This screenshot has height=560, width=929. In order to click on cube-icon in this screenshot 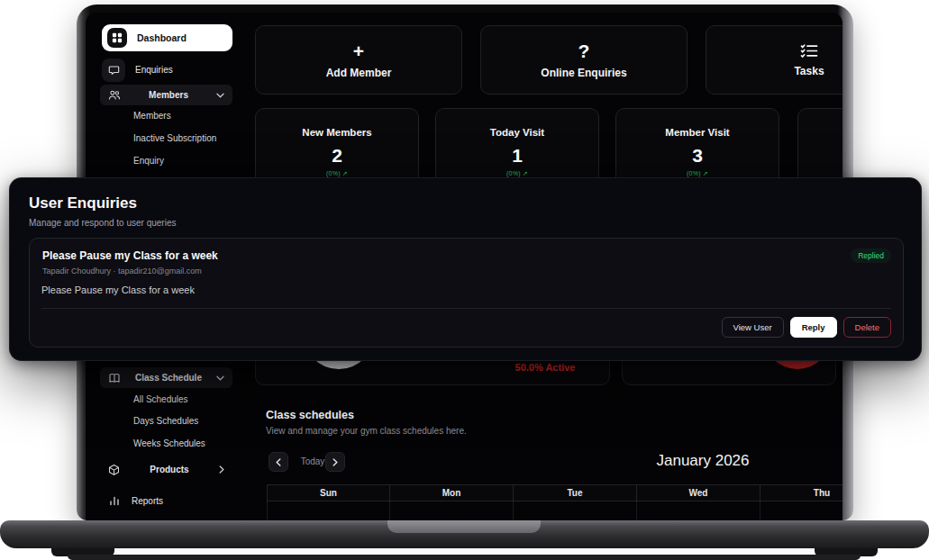, I will do `click(114, 470)`.